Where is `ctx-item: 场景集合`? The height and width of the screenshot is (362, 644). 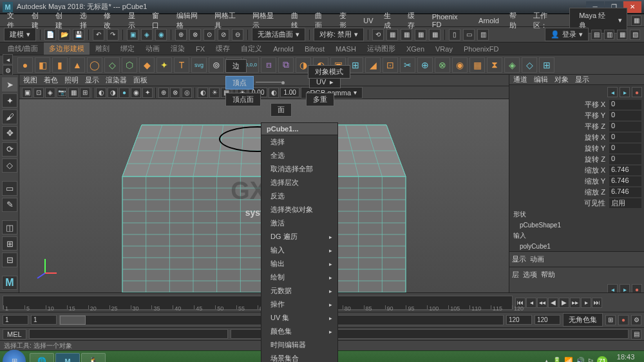 ctx-item: 场景集合 is located at coordinates (299, 357).